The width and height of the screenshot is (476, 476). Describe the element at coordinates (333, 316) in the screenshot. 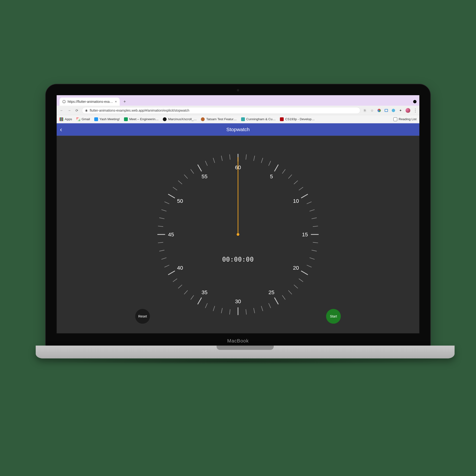

I see `start-button: Start` at that location.